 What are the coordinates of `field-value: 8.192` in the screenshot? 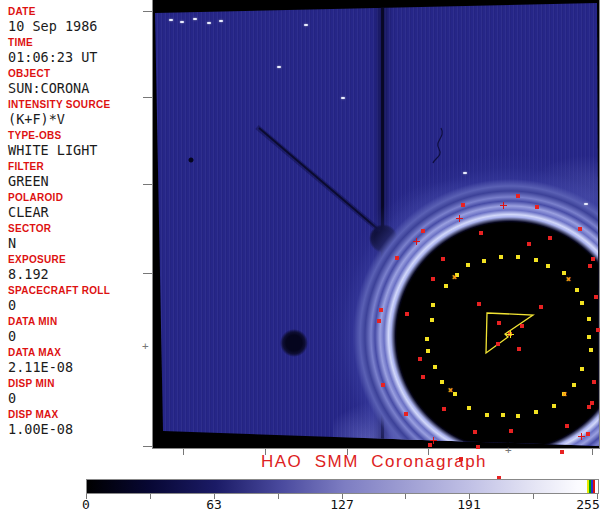 It's located at (79, 274).